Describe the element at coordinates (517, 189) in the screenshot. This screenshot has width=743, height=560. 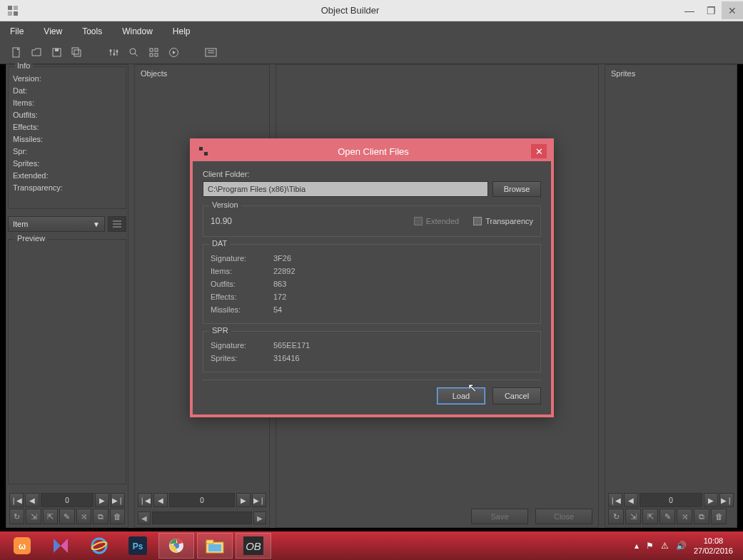
I see `browse-button: Browse` at that location.